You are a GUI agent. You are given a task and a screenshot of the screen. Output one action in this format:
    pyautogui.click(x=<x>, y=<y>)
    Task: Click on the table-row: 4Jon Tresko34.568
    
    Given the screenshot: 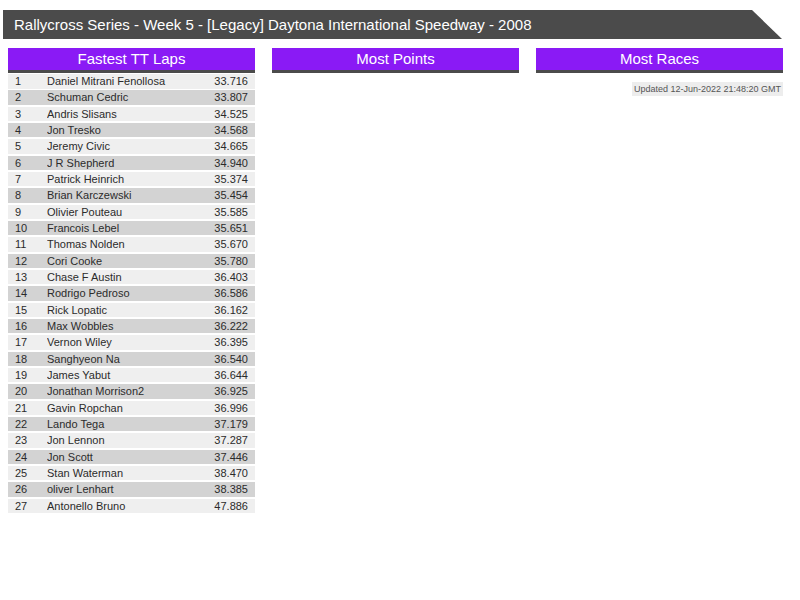 What is the action you would take?
    pyautogui.click(x=132, y=130)
    